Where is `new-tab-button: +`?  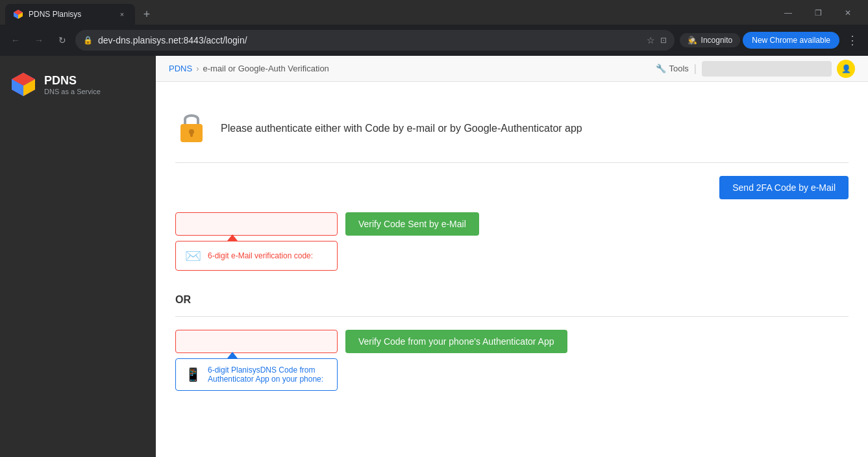
new-tab-button: + is located at coordinates (147, 14).